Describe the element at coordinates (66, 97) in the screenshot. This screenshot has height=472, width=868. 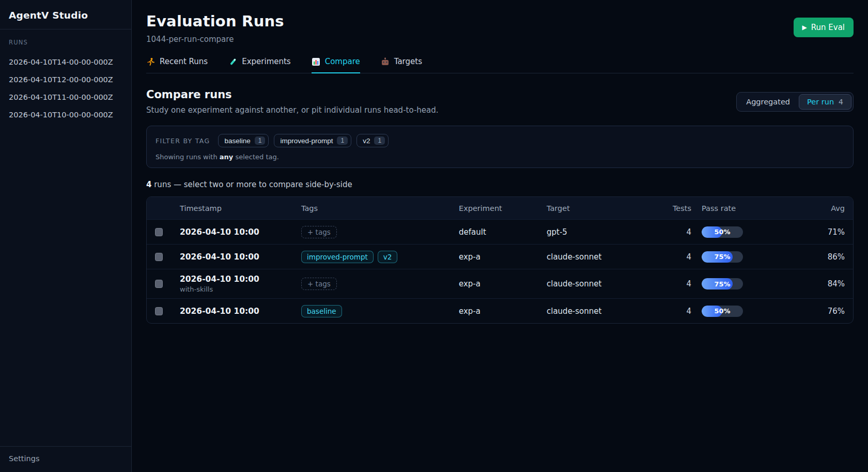
I see `sidebar-item-run: 2026-04-10T11-00-00-000Z` at that location.